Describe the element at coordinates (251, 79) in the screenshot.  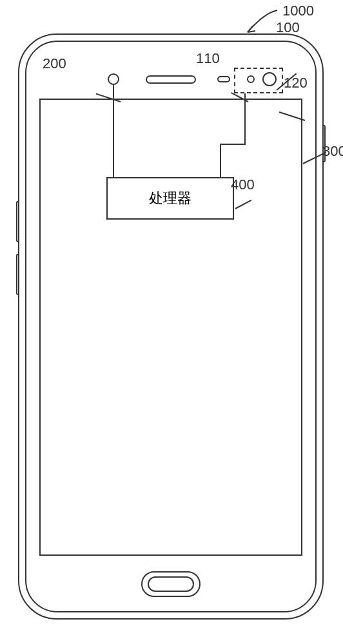
I see `module-lens-small` at that location.